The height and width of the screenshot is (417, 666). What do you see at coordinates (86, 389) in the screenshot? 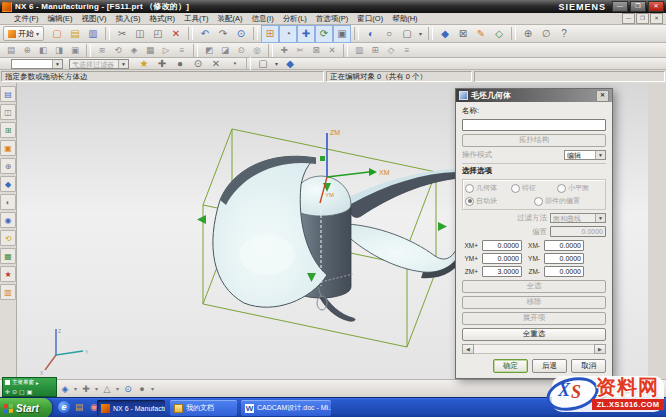
I see `point-snap-button: ✚` at bounding box center [86, 389].